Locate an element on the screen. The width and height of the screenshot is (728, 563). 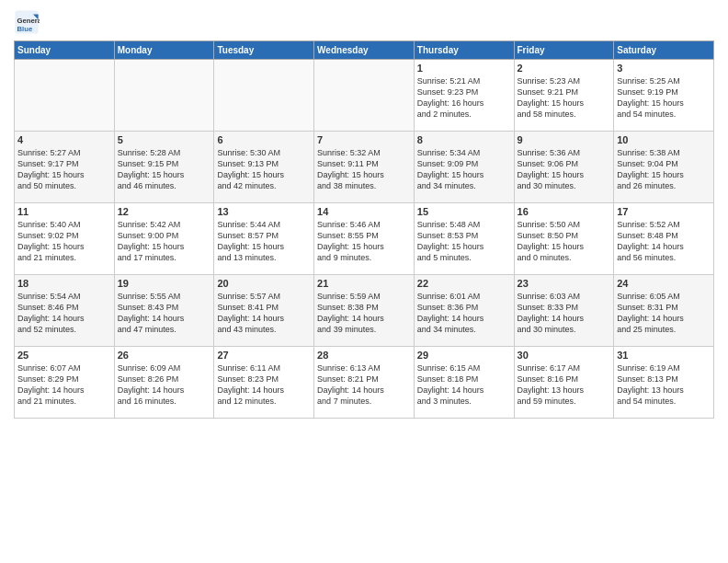
calendar-cell: 18Sunrise: 5:54 AMSunset: 8:46 PMDayligh… is located at coordinates (64, 311).